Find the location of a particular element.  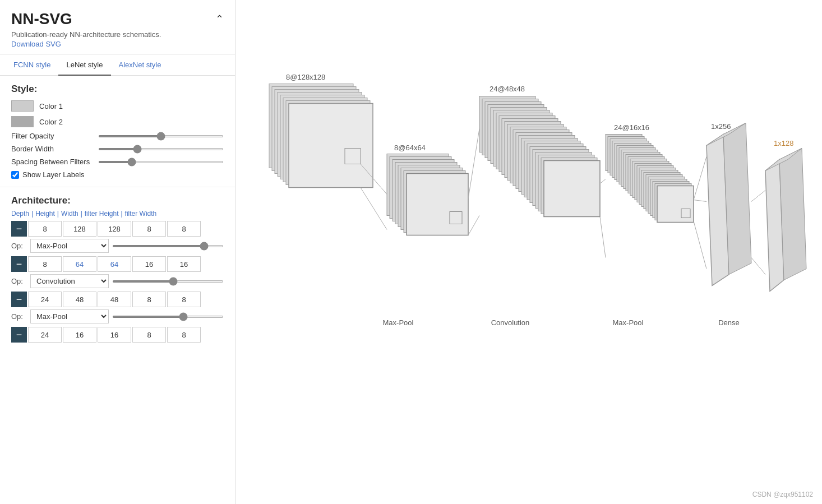

layer3-label: 24@16x16 is located at coordinates (631, 128).